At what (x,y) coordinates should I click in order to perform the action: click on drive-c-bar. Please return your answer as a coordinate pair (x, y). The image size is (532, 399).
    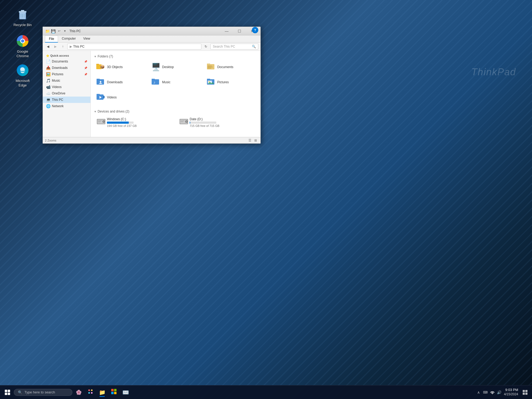
    Looking at the image, I should click on (120, 123).